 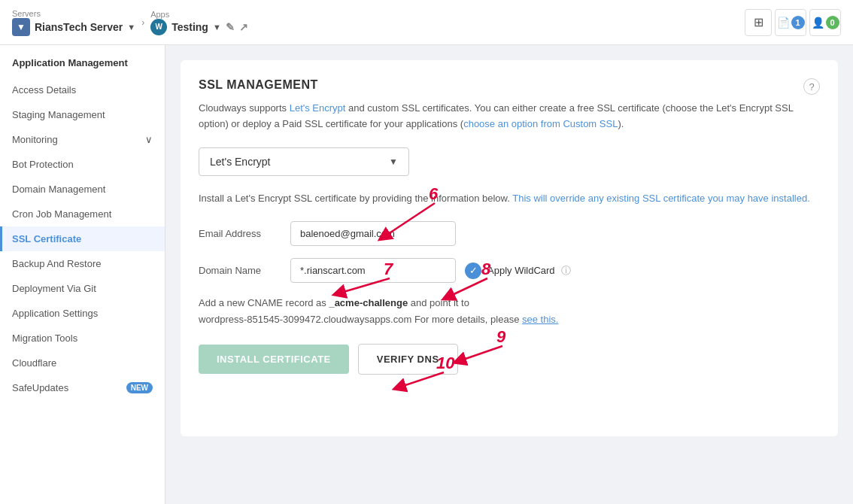 I want to click on dropdown-chevron-icon: ▼, so click(x=393, y=162).